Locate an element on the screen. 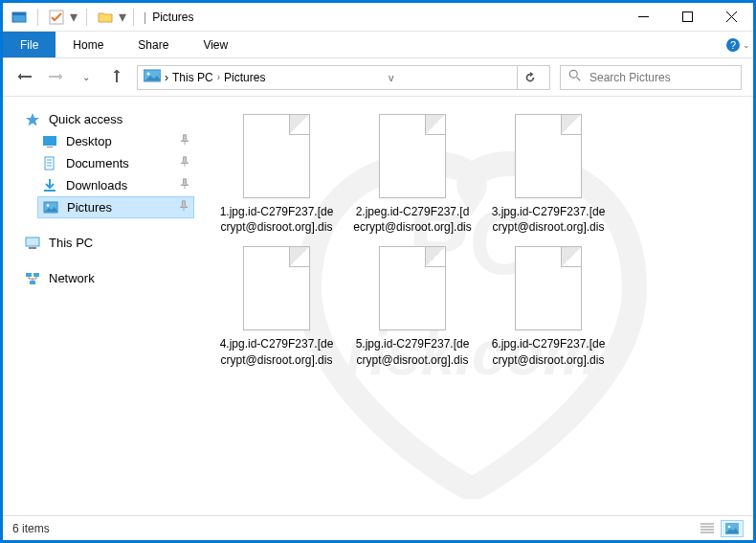  sidebar-item-quick-access: Quick access is located at coordinates (107, 119).